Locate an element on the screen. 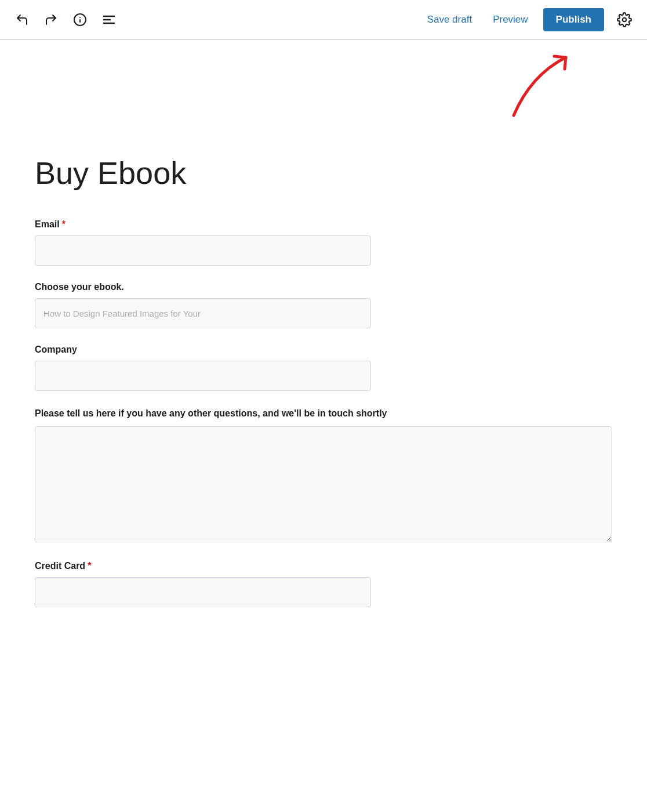 The image size is (647, 812). toolbar-left is located at coordinates (114, 20).